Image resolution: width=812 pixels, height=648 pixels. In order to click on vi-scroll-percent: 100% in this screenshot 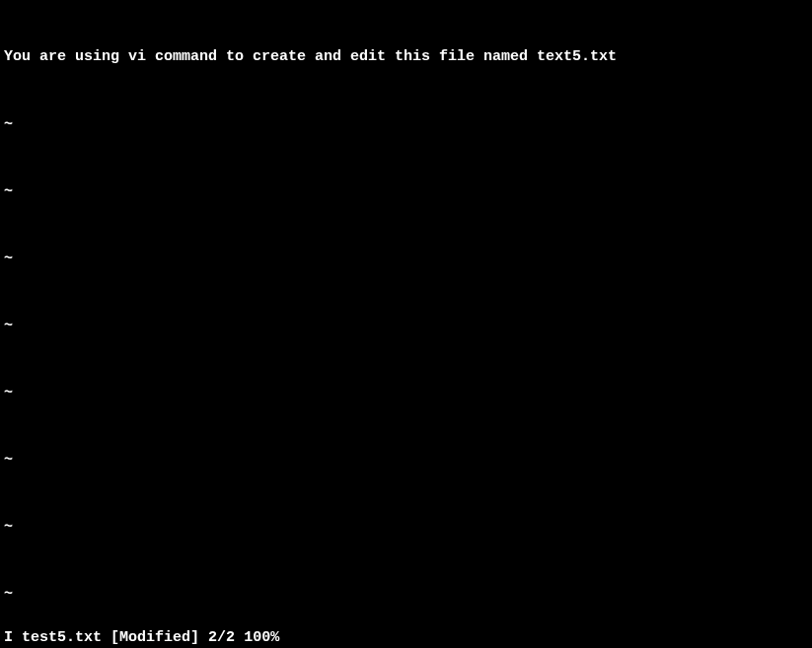, I will do `click(261, 637)`.